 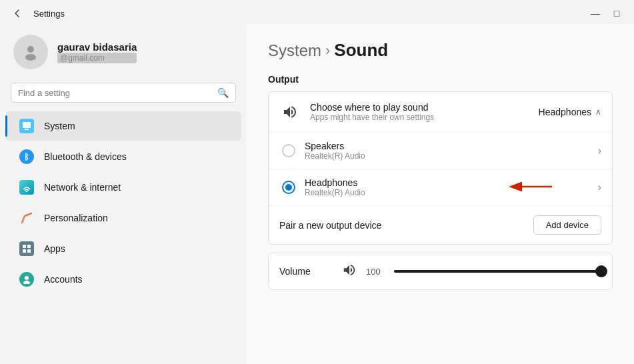 I want to click on accounts-icon, so click(x=27, y=279).